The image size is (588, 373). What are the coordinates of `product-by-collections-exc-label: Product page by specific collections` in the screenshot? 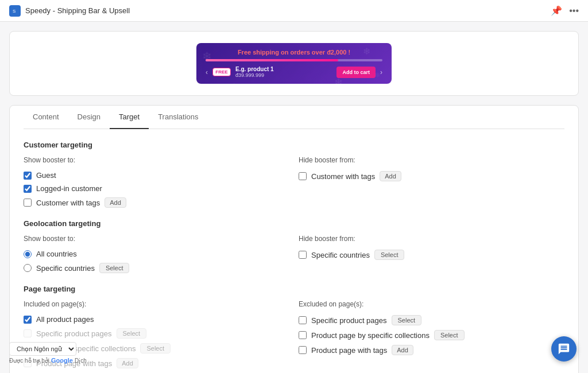 It's located at (370, 335).